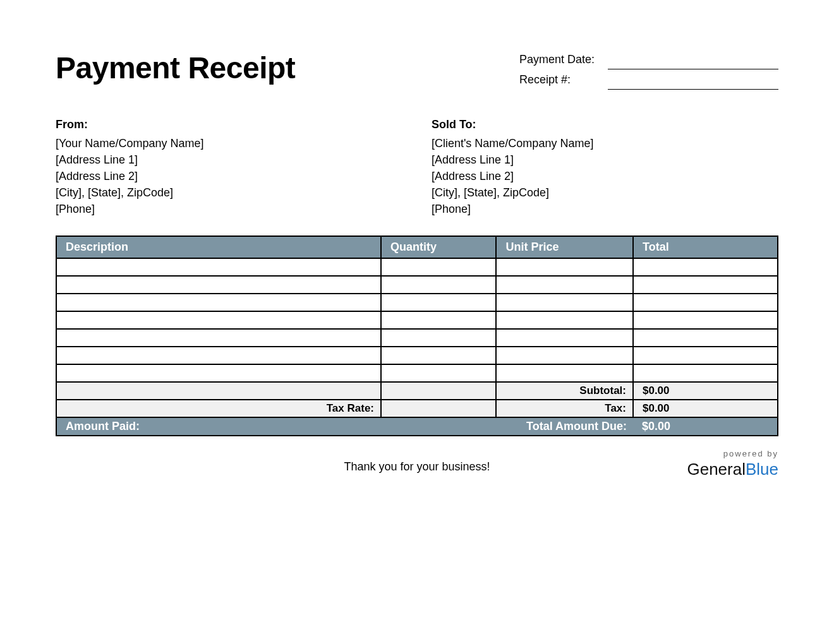  Describe the element at coordinates (219, 247) in the screenshot. I see `col-description: Description` at that location.